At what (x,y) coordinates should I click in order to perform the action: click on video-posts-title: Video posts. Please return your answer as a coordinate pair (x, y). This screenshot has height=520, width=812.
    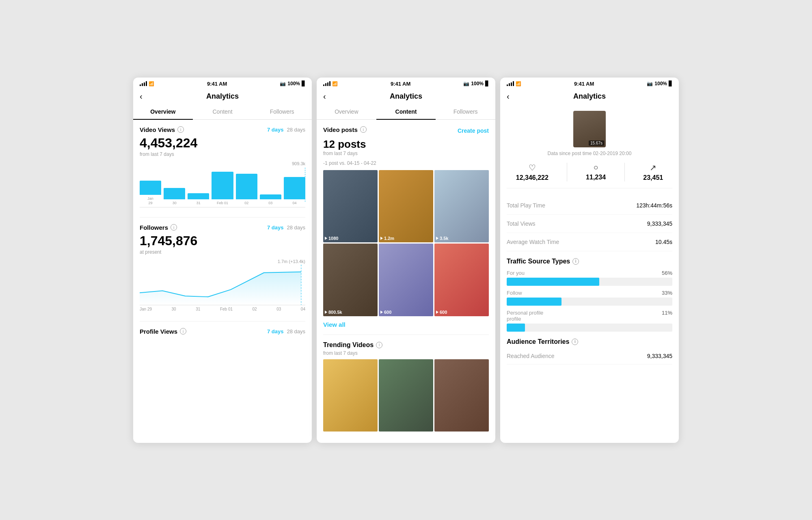
    Looking at the image, I should click on (340, 130).